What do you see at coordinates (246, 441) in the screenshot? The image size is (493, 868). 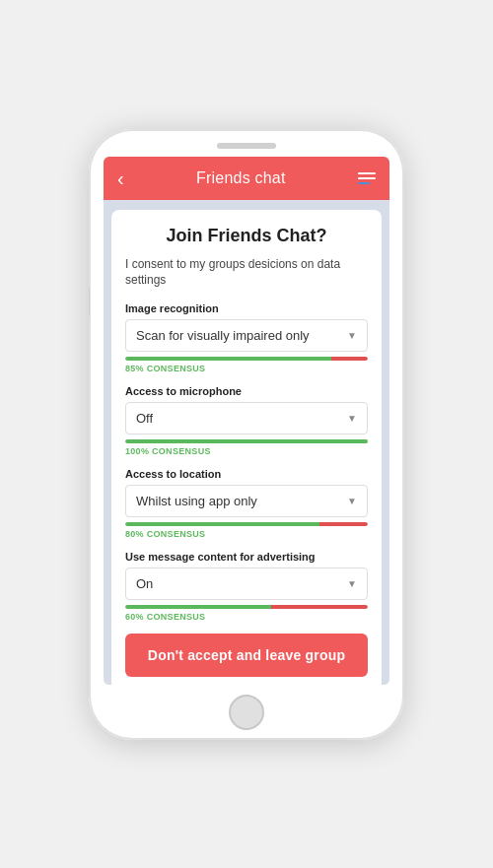 I see `consensus-green-microphone` at bounding box center [246, 441].